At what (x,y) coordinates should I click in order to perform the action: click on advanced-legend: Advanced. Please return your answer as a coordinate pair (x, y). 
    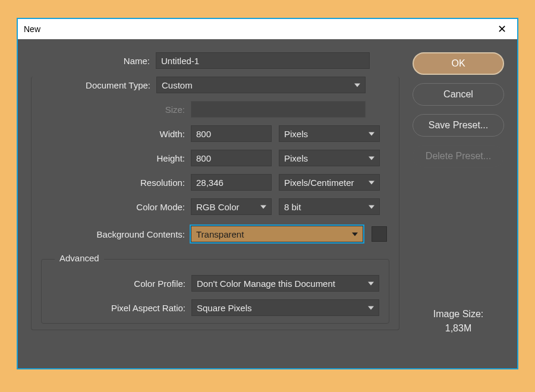
    Looking at the image, I should click on (80, 258).